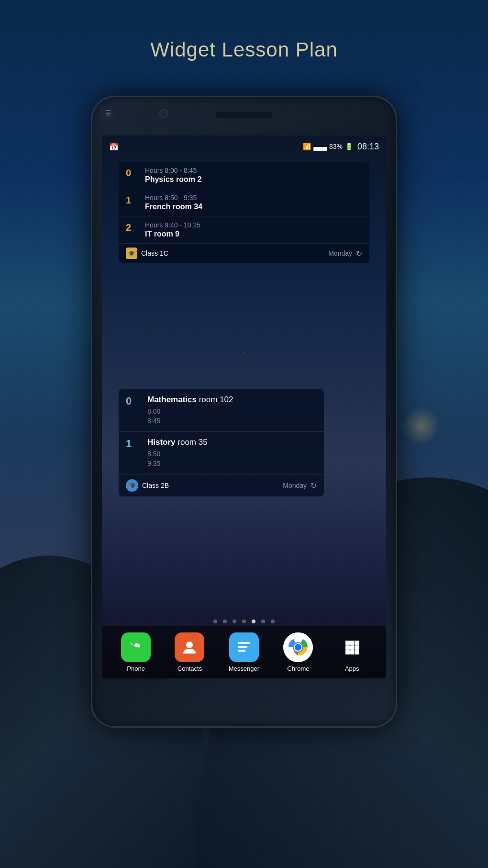 The image size is (488, 868). What do you see at coordinates (221, 443) in the screenshot?
I see `widget-2: 0 Mathematics room 102 8:00 8:45 1 Histo…` at bounding box center [221, 443].